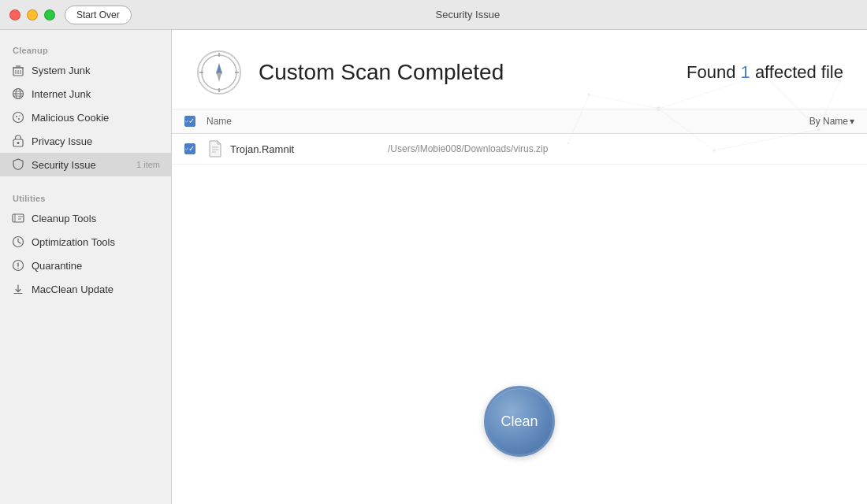 The height and width of the screenshot is (504, 867). I want to click on row-checkbox-area, so click(195, 149).